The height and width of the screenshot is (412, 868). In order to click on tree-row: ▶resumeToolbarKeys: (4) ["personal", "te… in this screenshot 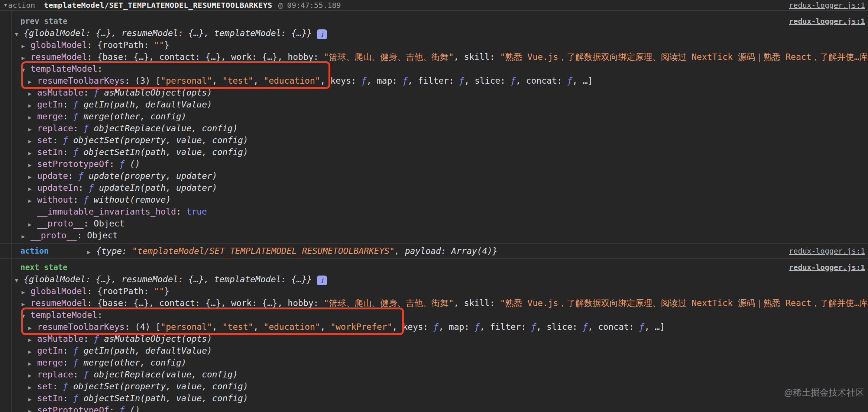, I will do `click(434, 327)`.